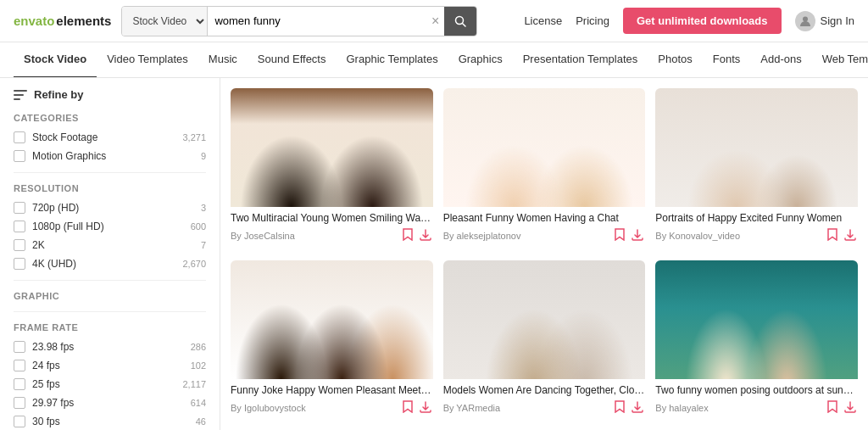 The width and height of the screenshot is (868, 430). What do you see at coordinates (198, 403) in the screenshot?
I see `count-2997fps: 614` at bounding box center [198, 403].